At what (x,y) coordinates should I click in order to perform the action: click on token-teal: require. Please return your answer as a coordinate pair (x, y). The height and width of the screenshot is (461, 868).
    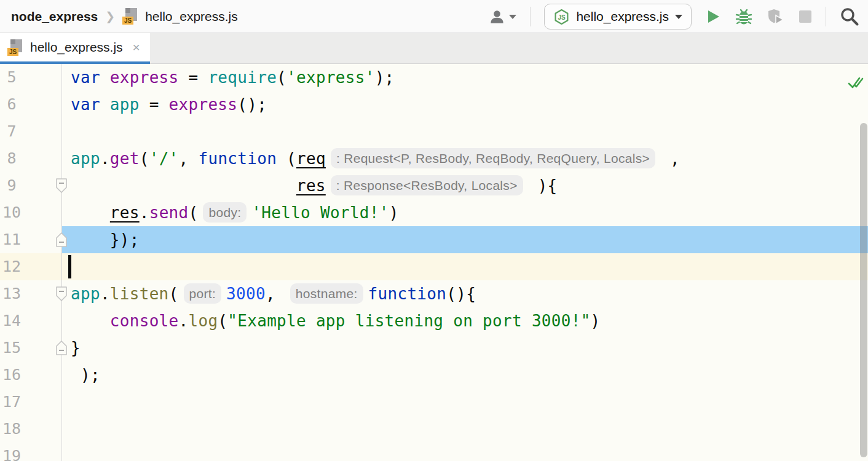
    Looking at the image, I should click on (242, 77).